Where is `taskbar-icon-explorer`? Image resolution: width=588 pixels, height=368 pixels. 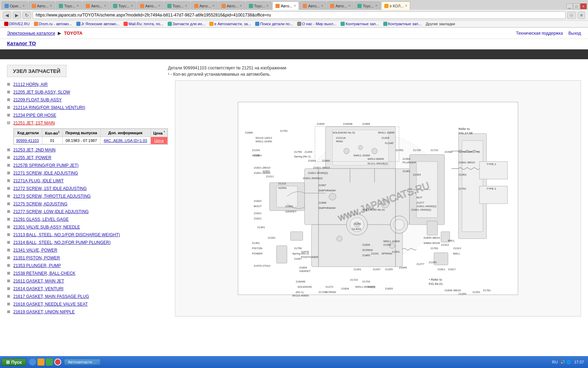
taskbar-icon-explorer is located at coordinates (49, 362).